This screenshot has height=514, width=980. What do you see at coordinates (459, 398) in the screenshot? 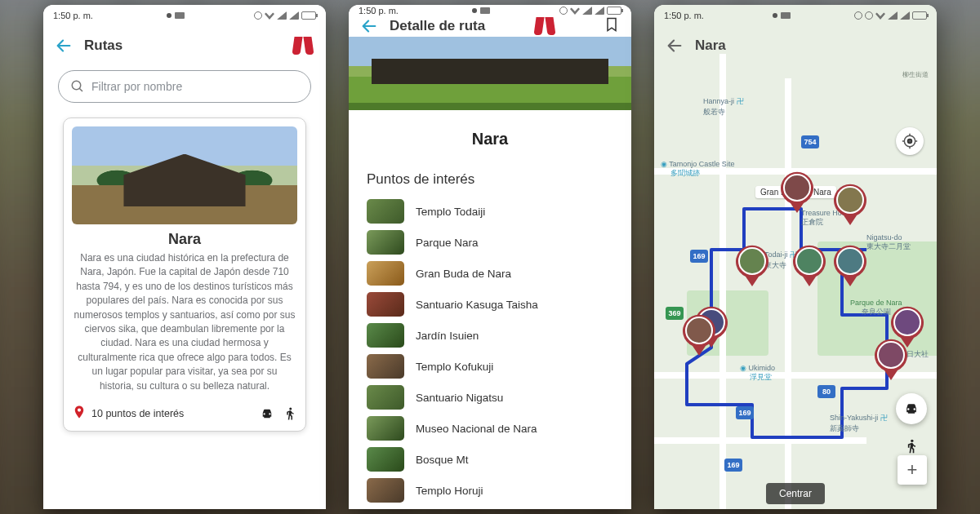
I see `poi-label: Santuario Nigatsu` at bounding box center [459, 398].